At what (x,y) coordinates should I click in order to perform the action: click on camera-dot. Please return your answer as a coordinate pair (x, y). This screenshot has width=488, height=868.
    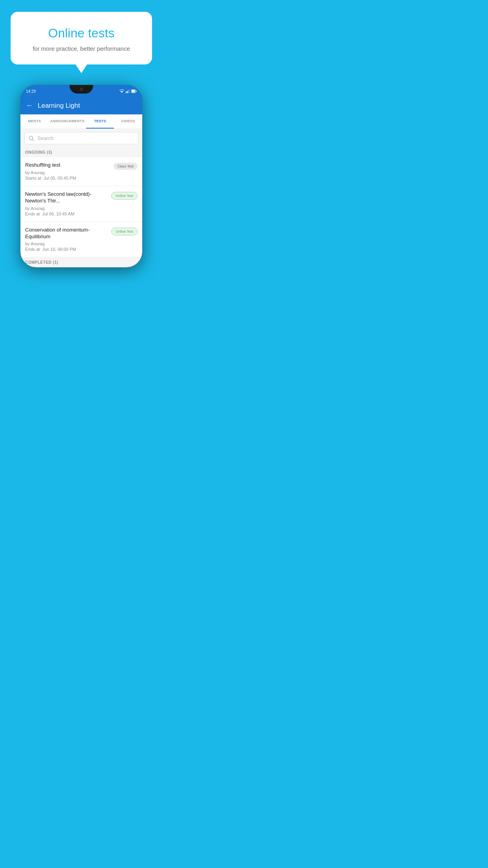
    Looking at the image, I should click on (81, 89).